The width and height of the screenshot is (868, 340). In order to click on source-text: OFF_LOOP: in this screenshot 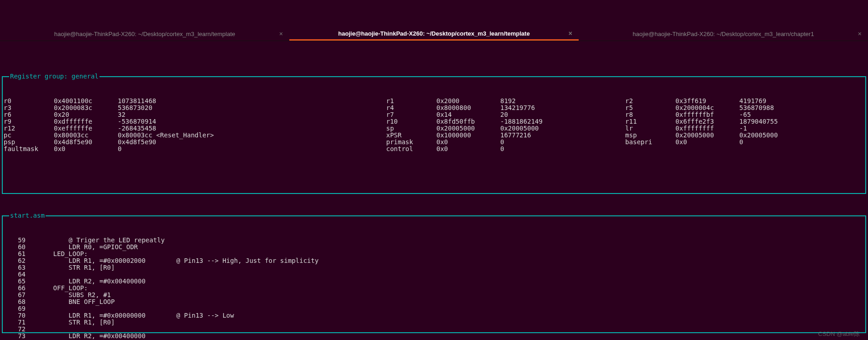, I will do `click(59, 288)`.